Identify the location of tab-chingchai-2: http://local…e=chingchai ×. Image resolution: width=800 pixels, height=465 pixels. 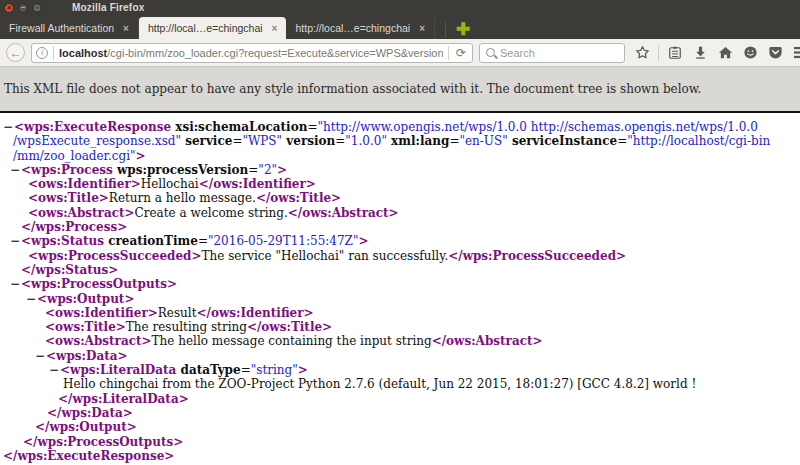
(360, 28).